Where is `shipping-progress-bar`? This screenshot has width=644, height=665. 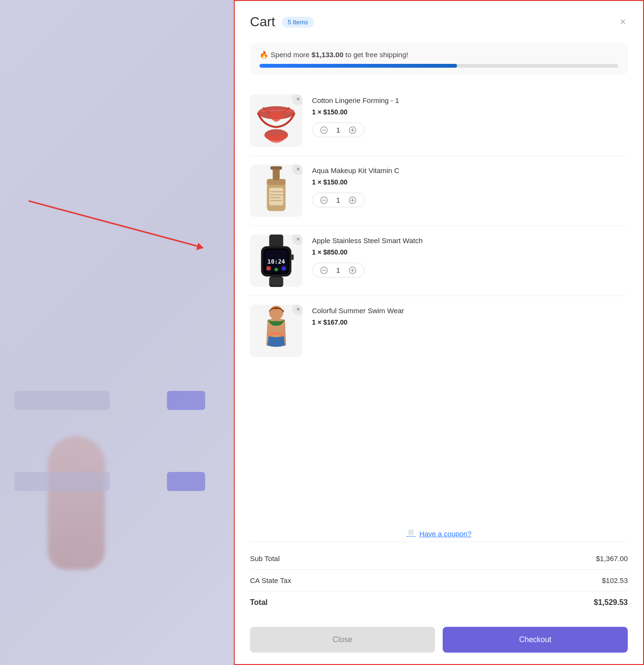 shipping-progress-bar is located at coordinates (439, 66).